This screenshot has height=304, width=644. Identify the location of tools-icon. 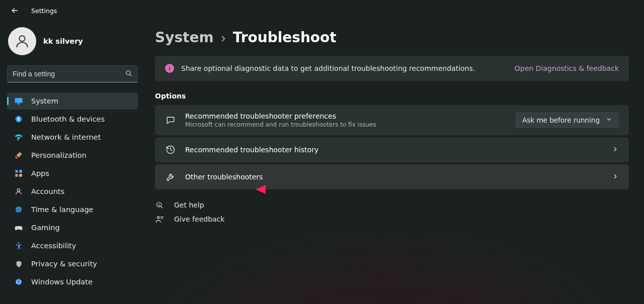
(171, 177).